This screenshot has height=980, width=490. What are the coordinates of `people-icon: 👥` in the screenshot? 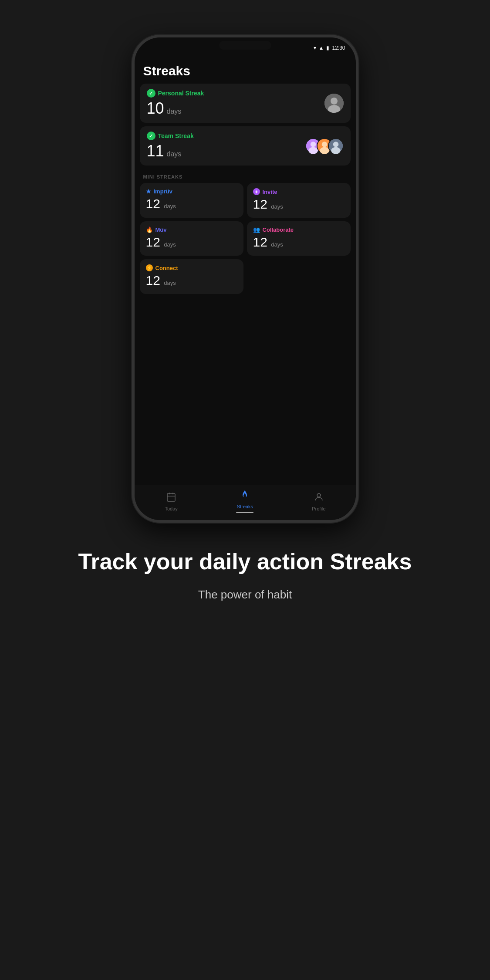 It's located at (257, 230).